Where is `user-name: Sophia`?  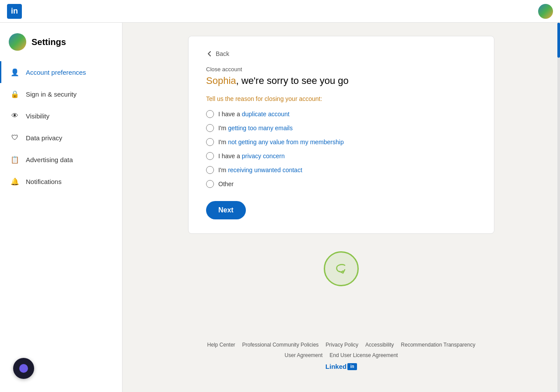 user-name: Sophia is located at coordinates (221, 80).